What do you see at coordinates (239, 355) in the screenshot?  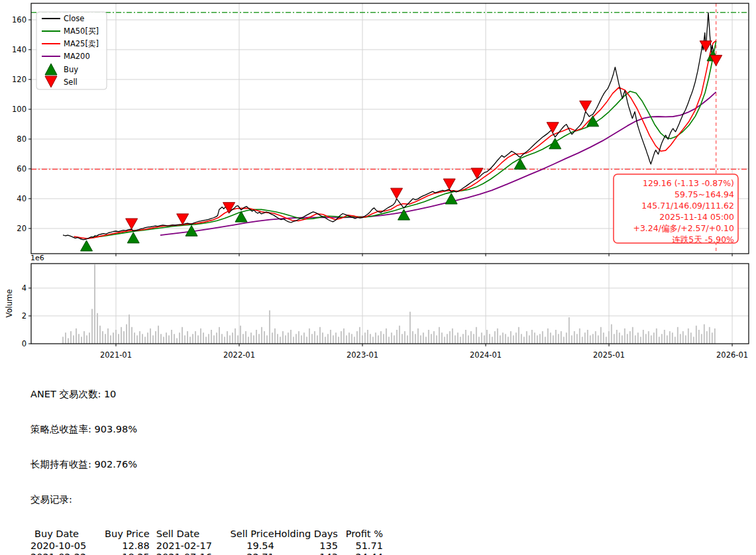 I see `x-tick-label: 2022-01` at bounding box center [239, 355].